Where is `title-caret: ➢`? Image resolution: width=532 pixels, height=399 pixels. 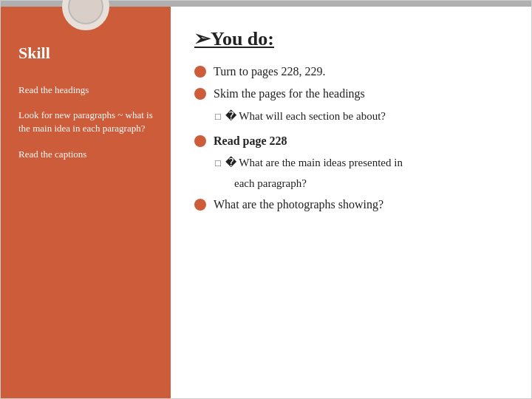 title-caret: ➢ is located at coordinates (202, 38).